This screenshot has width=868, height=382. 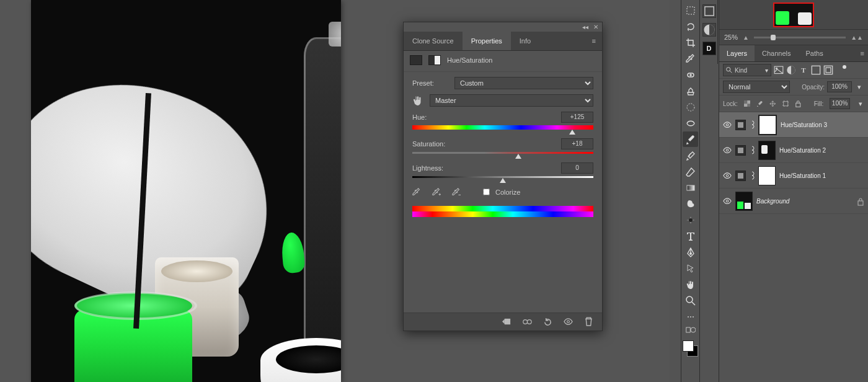 I want to click on hue-slider-knob, so click(x=572, y=132).